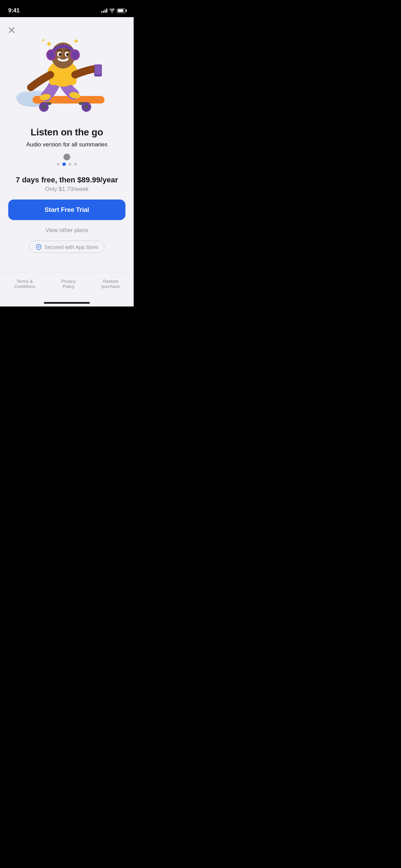  I want to click on content-area: Listen on the go Audio version for all s…, so click(67, 200).